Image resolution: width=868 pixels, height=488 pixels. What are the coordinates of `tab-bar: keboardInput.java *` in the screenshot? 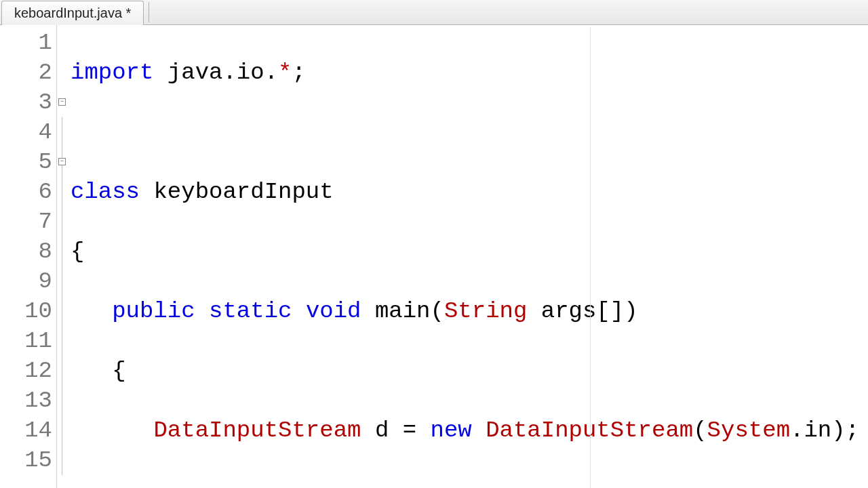 It's located at (434, 12).